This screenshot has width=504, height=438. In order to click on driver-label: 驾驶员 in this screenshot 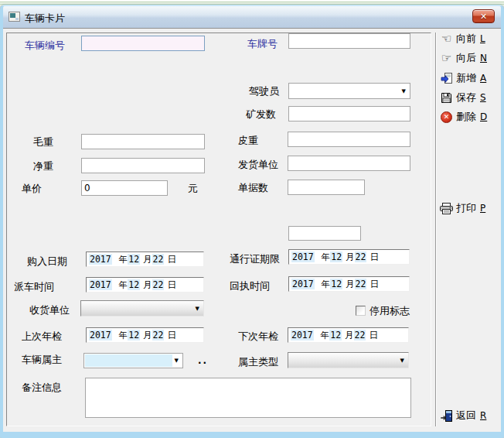, I will do `click(264, 91)`.